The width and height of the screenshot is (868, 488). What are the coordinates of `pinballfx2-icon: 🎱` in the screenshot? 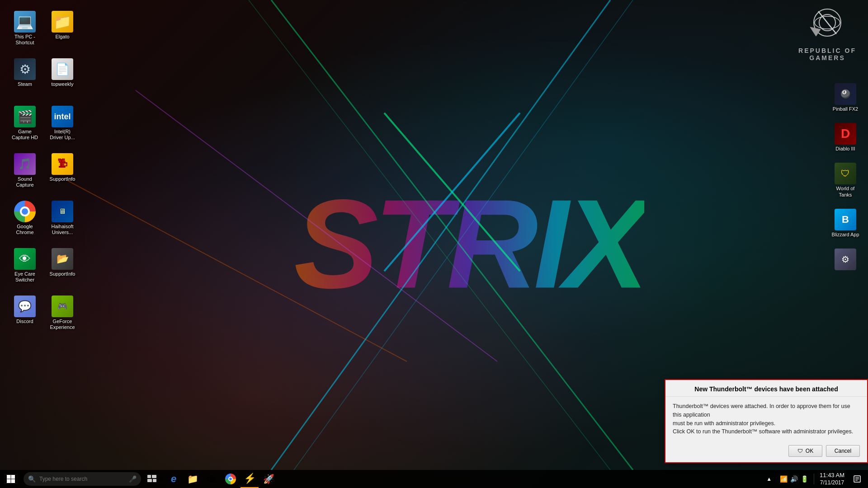 It's located at (845, 94).